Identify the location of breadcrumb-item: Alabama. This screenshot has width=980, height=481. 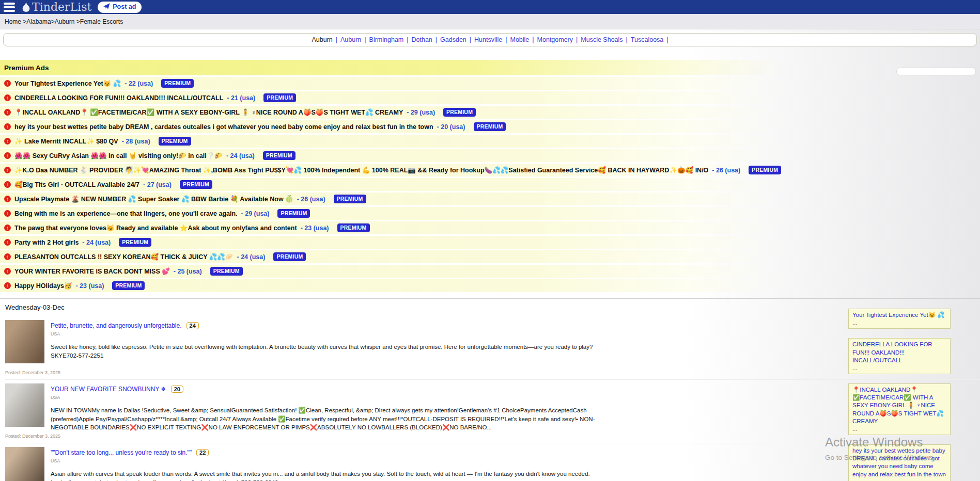
(38, 22).